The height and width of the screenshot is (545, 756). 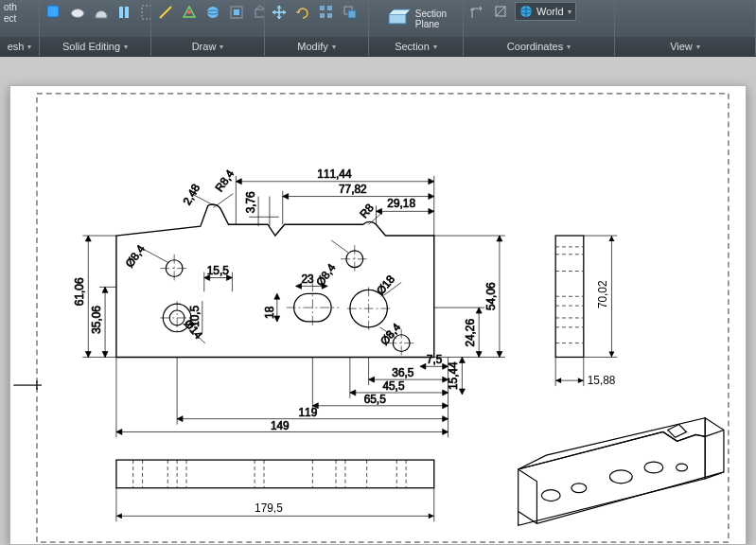 What do you see at coordinates (685, 46) in the screenshot?
I see `panel-title-view: View▾` at bounding box center [685, 46].